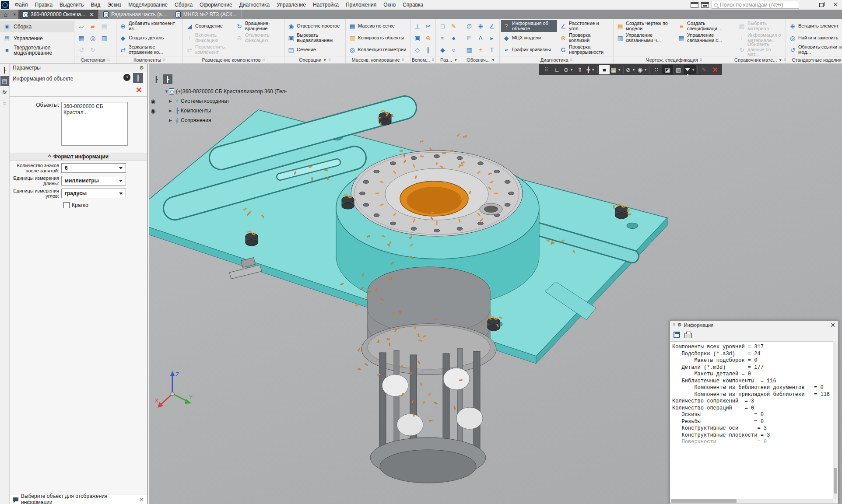 This screenshot has height=504, width=842. I want to click on menu-item-modeling: Моделирование, so click(148, 5).